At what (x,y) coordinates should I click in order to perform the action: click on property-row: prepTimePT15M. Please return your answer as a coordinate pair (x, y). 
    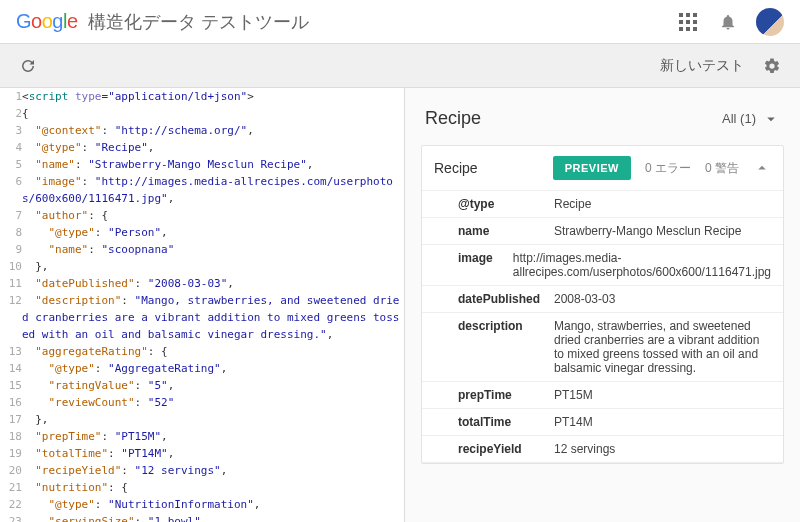
    Looking at the image, I should click on (602, 396).